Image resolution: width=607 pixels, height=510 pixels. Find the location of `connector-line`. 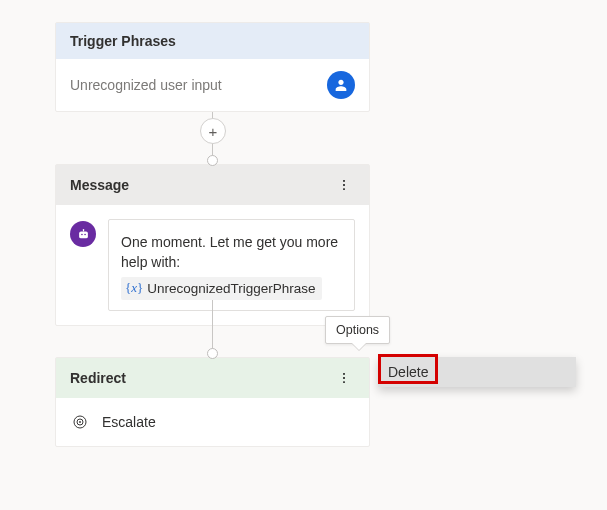

connector-line is located at coordinates (212, 328).